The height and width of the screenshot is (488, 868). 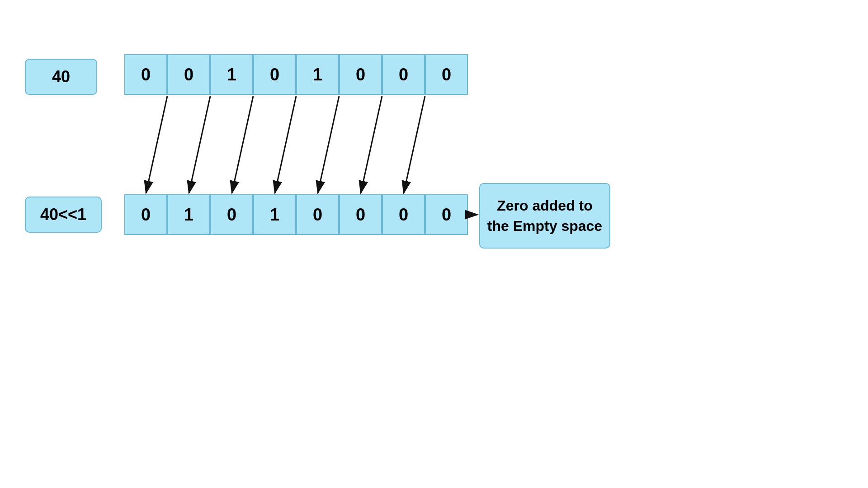 I want to click on bot-bit-row: 0 1 0 1 0 0 0 0, so click(x=296, y=215).